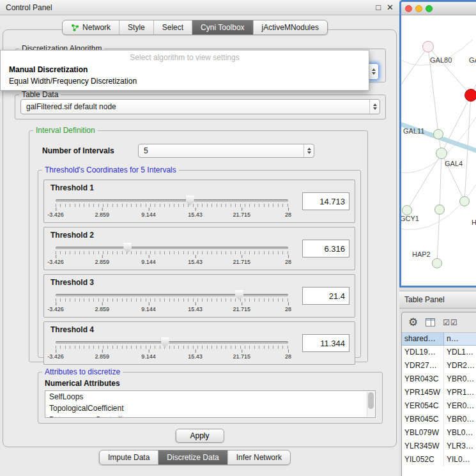 The width and height of the screenshot is (476, 476). Describe the element at coordinates (259, 457) in the screenshot. I see `tab-label: Infer Network` at that location.